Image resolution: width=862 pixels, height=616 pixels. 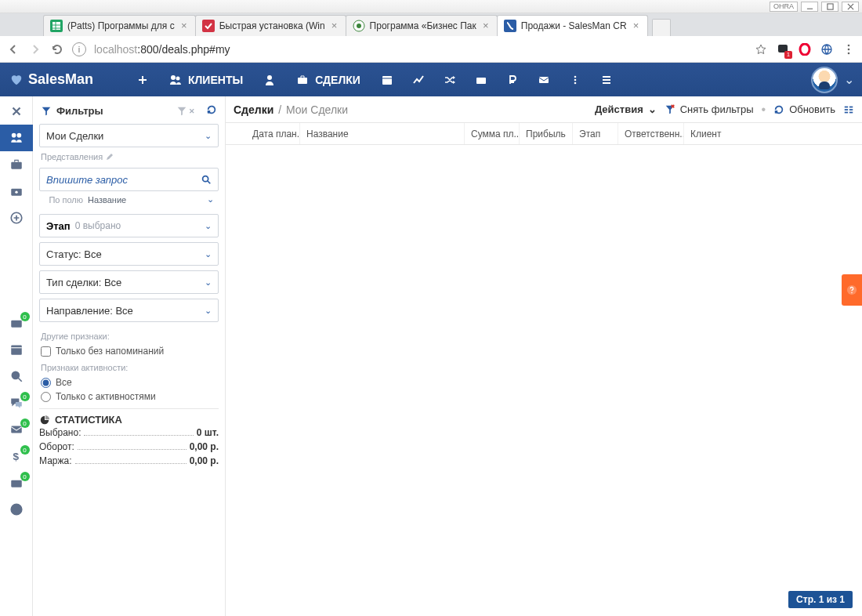 I want to click on col-name: Название, so click(x=382, y=133).